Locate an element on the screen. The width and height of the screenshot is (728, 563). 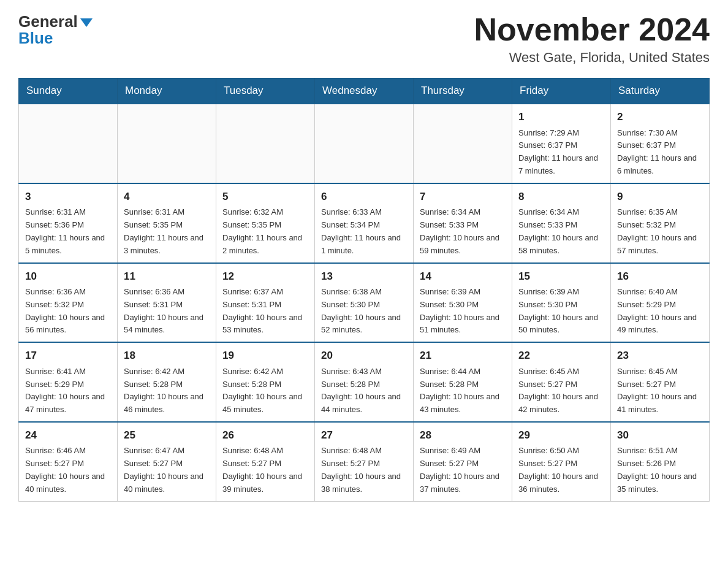
day-info: Sunrise: 6:43 AMSunset: 5:28 PMDaylight:… is located at coordinates (364, 391).